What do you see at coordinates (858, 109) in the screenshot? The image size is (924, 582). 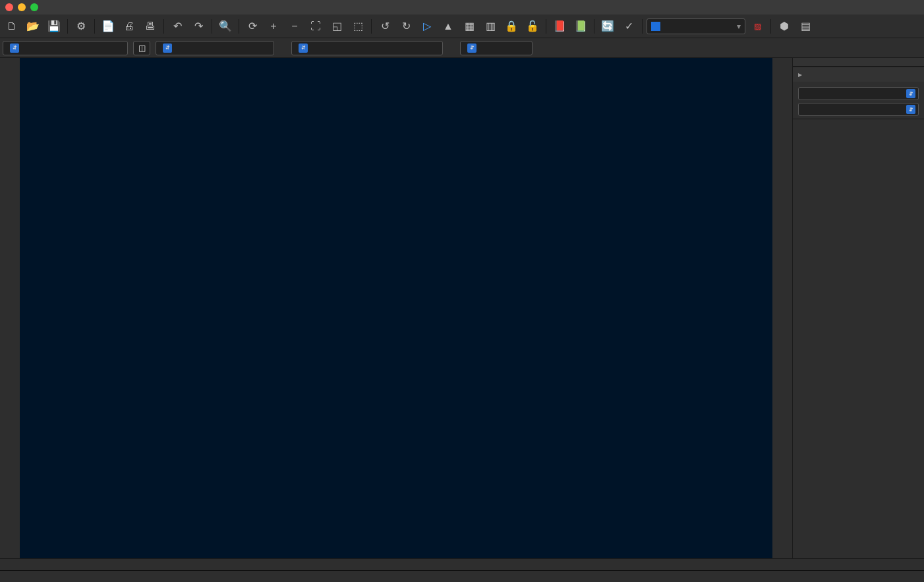 I see `viewports-selector: ⇵` at bounding box center [858, 109].